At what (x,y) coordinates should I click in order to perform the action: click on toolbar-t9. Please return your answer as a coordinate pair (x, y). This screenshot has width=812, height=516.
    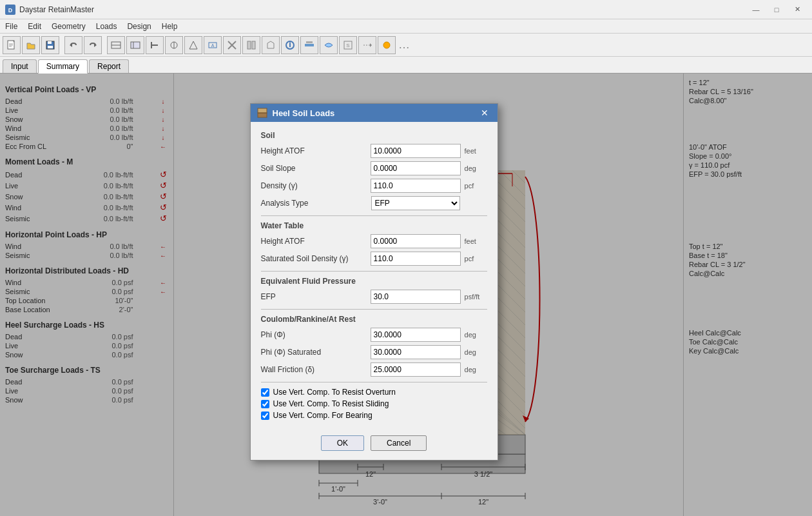
    Looking at the image, I should click on (271, 45).